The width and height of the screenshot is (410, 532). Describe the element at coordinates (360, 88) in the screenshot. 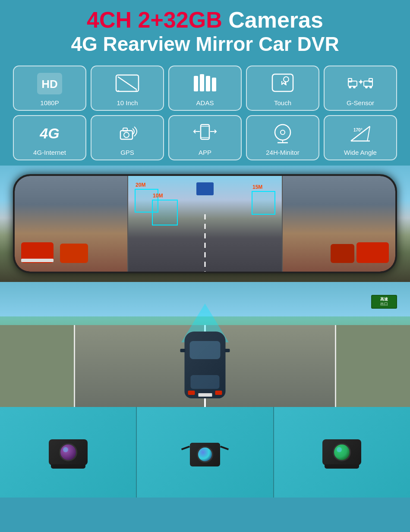

I see `feature-gsensor: ✦ G-Sensor` at that location.